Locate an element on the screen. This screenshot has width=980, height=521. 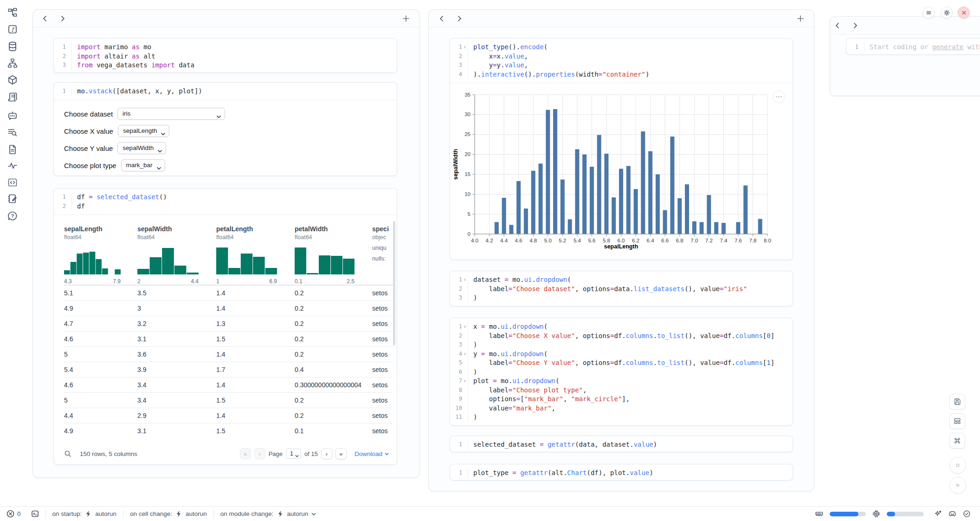
copilot-button is located at coordinates (952, 514).